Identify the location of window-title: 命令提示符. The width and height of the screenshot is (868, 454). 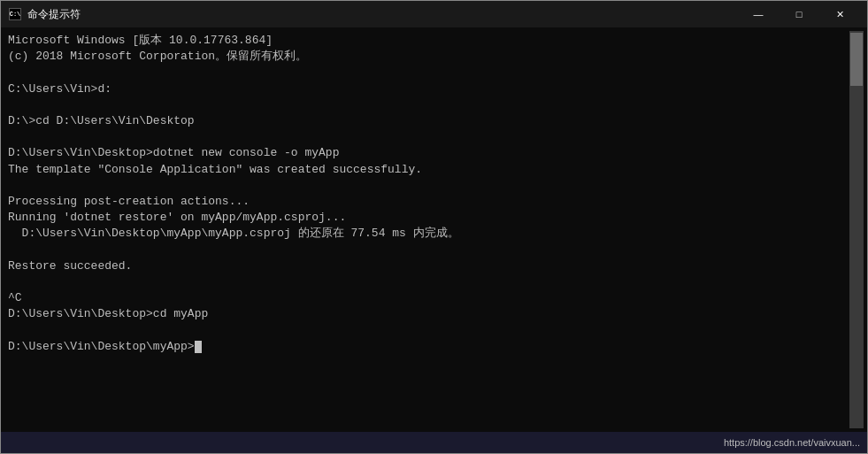
(54, 14).